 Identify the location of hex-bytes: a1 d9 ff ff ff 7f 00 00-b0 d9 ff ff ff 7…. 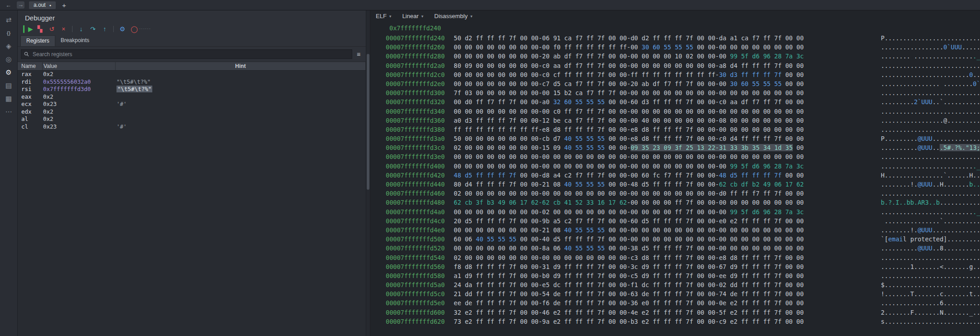
(629, 276).